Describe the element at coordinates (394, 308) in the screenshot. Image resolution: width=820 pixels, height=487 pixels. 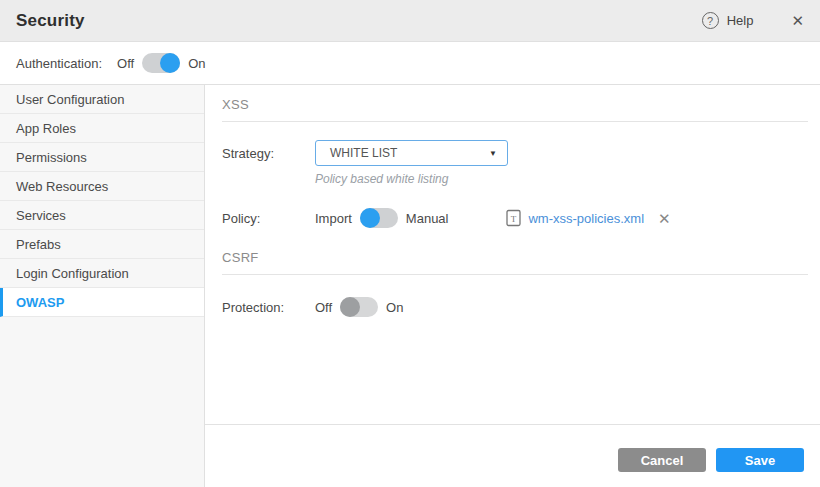
I see `protection-on-label: On` at that location.